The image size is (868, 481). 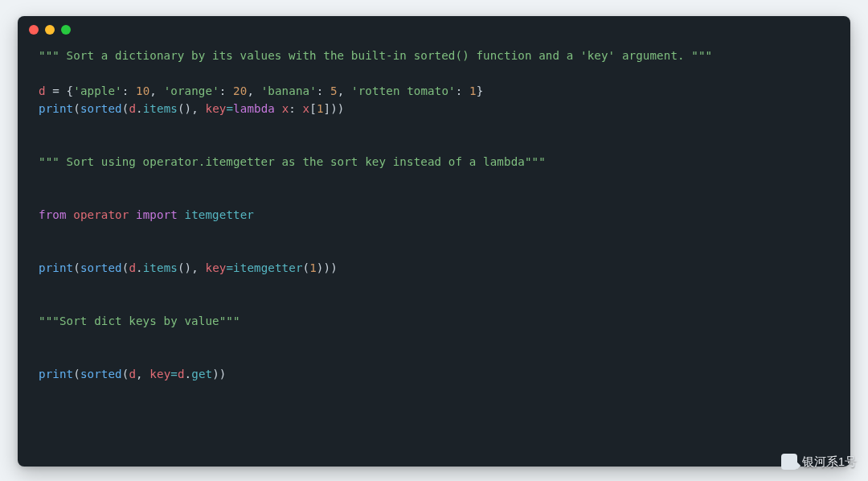 What do you see at coordinates (50, 30) in the screenshot?
I see `minimize-icon` at bounding box center [50, 30].